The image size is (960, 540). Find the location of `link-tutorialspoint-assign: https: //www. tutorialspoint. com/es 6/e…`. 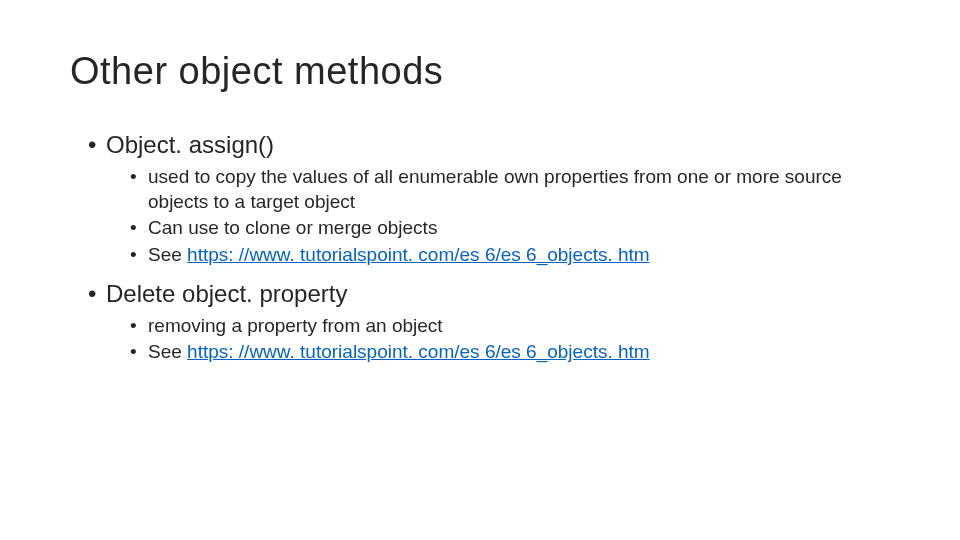

link-tutorialspoint-assign: https: //www. tutorialspoint. com/es 6/e… is located at coordinates (418, 254).